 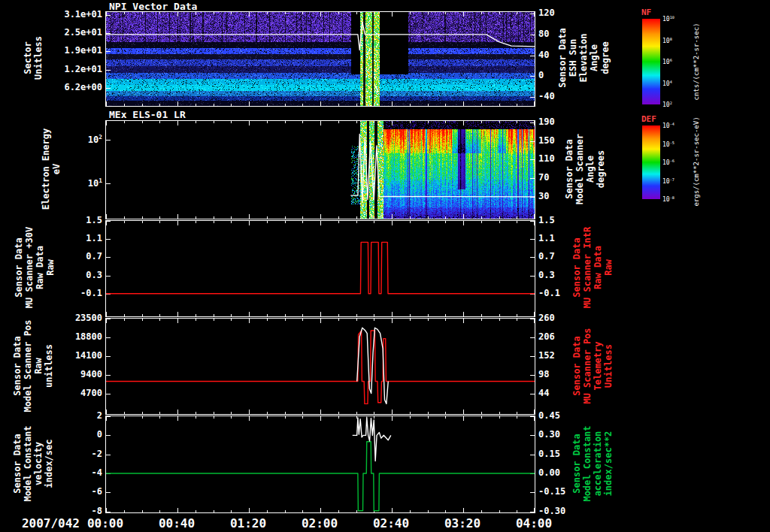 What do you see at coordinates (320, 367) in the screenshot?
I see `panel4-line-canvas` at bounding box center [320, 367].